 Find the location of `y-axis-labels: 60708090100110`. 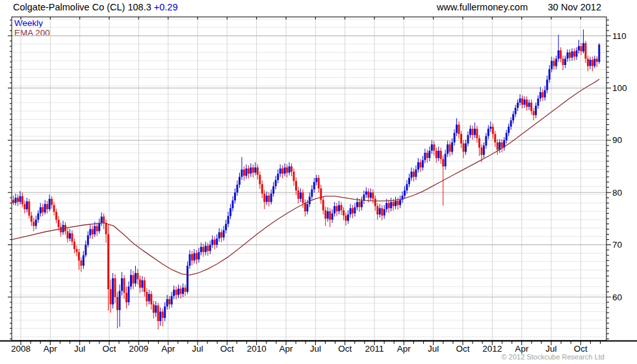

y-axis-labels: 60708090100110 is located at coordinates (620, 166).